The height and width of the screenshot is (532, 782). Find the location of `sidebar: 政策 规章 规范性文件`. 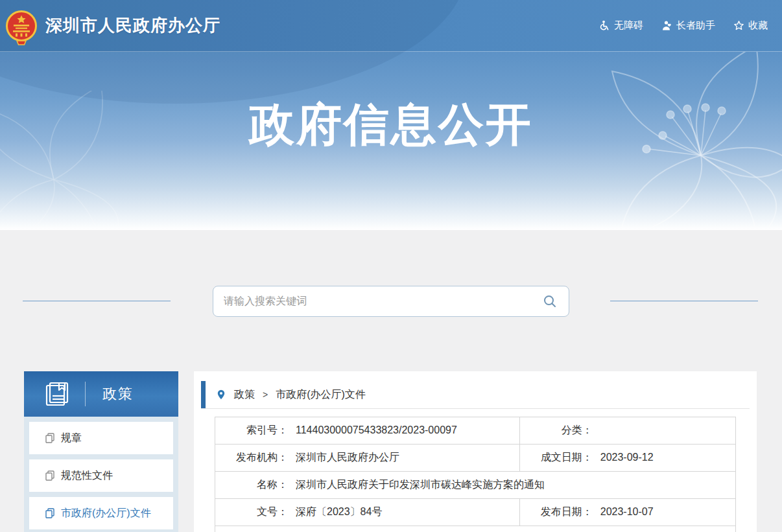

sidebar: 政策 规章 规范性文件 is located at coordinates (101, 452).